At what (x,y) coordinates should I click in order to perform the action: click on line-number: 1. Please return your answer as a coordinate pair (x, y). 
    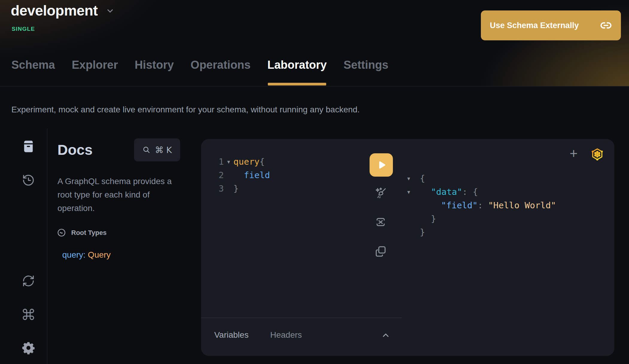
    Looking at the image, I should click on (220, 162).